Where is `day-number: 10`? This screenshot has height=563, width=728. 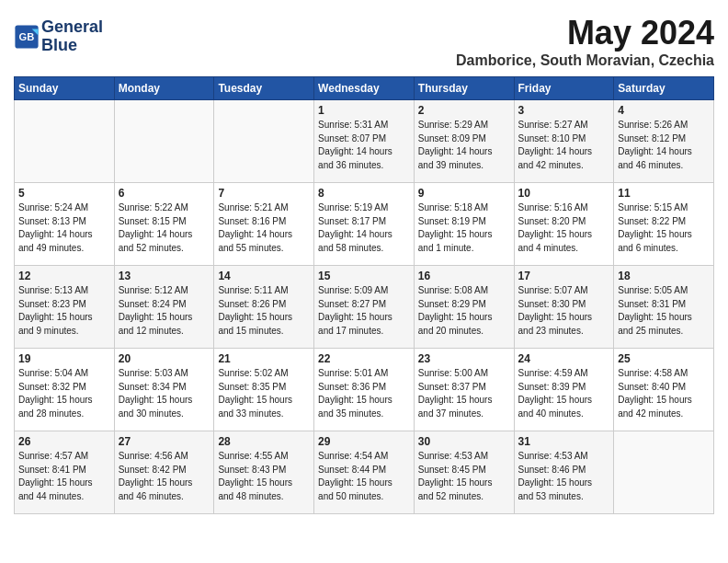 day-number: 10 is located at coordinates (564, 193).